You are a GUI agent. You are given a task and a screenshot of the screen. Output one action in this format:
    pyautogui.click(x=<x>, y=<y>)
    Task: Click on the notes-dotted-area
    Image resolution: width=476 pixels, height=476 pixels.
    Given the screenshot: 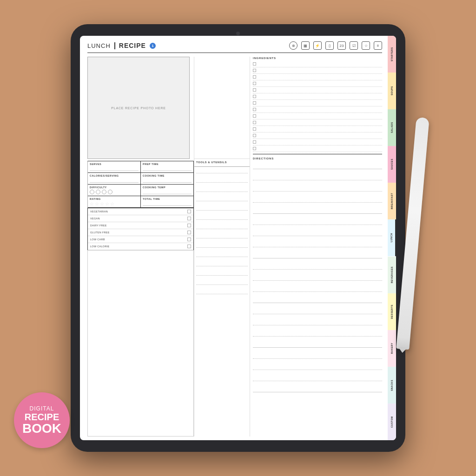 What is the action you would take?
    pyautogui.click(x=140, y=343)
    